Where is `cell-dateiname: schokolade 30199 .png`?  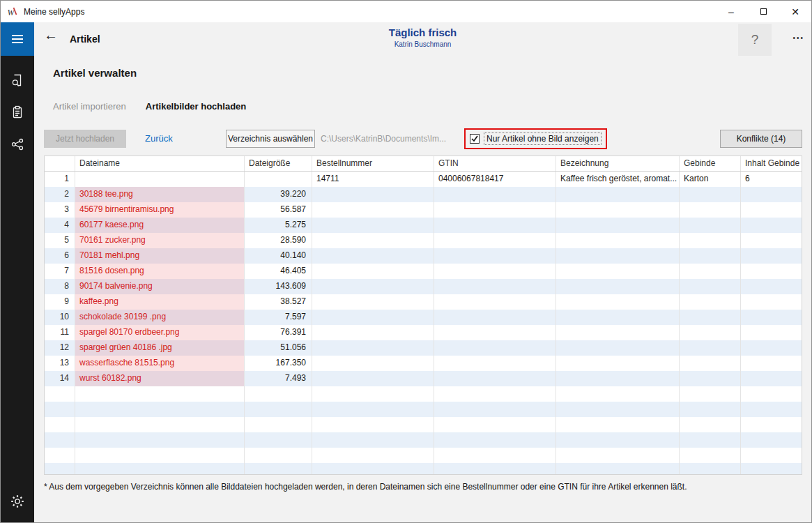 cell-dateiname: schokolade 30199 .png is located at coordinates (160, 317).